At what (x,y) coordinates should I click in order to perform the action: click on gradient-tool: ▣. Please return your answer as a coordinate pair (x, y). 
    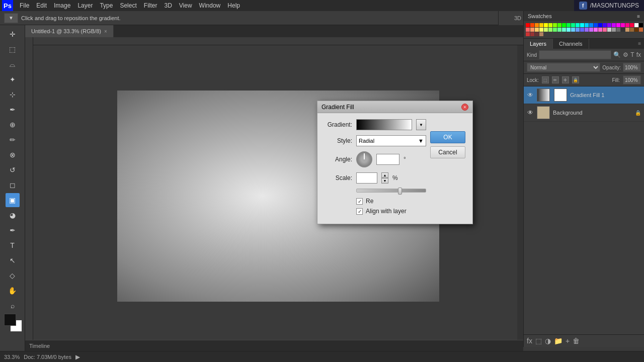
    Looking at the image, I should click on (13, 200).